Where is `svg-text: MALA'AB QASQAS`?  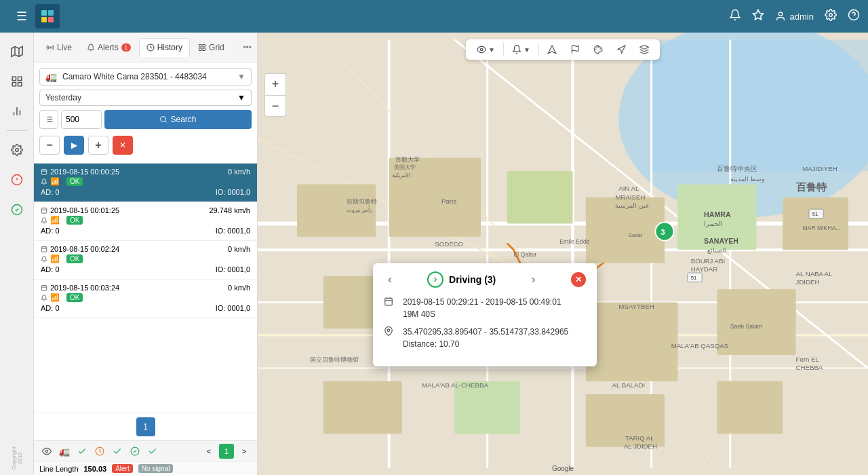
svg-text: MALA'AB QASQAS is located at coordinates (700, 346).